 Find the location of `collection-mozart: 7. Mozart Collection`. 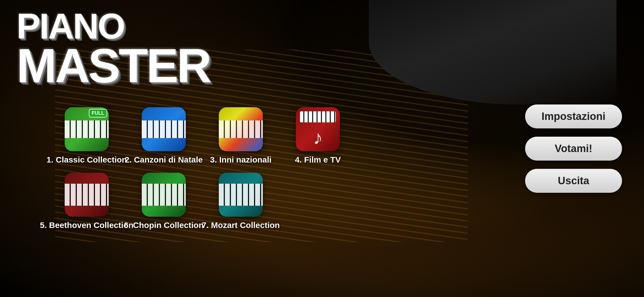

collection-mozart: 7. Mozart Collection is located at coordinates (241, 201).